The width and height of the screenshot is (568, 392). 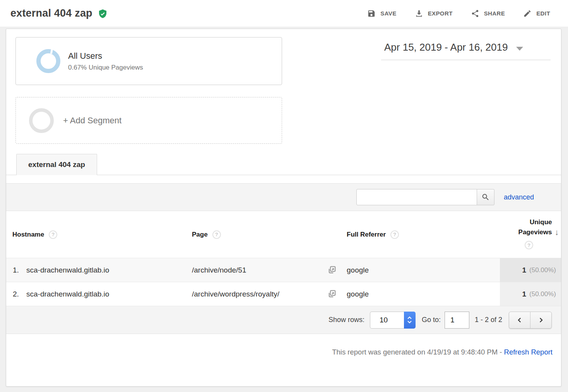 What do you see at coordinates (284, 197) in the screenshot?
I see `table-toolbar: advanced` at bounding box center [284, 197].